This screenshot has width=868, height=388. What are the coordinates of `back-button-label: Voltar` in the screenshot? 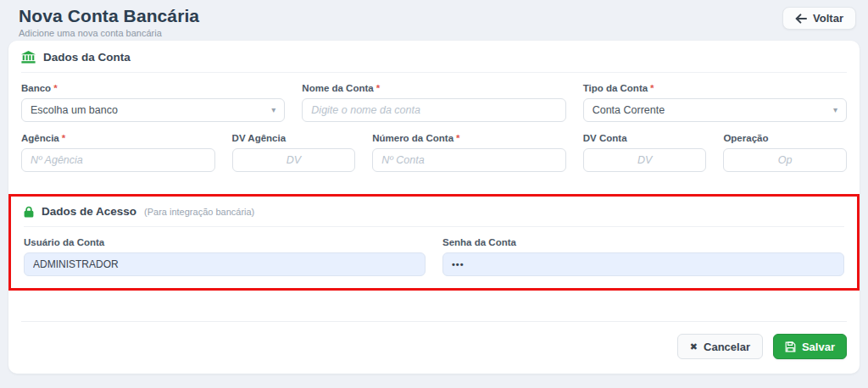 It's located at (828, 19).